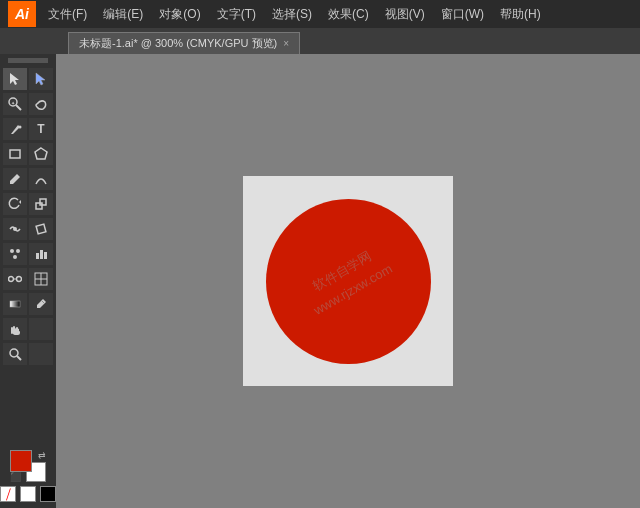 The width and height of the screenshot is (640, 508). I want to click on menu-object: 对象(O), so click(180, 14).